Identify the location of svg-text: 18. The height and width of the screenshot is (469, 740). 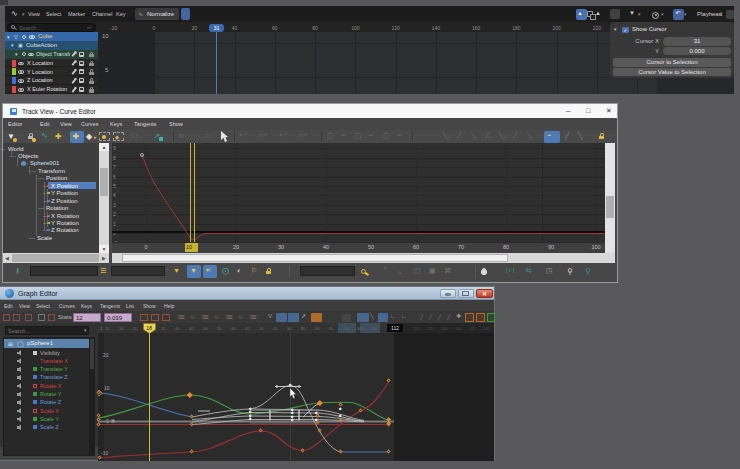
(149, 328).